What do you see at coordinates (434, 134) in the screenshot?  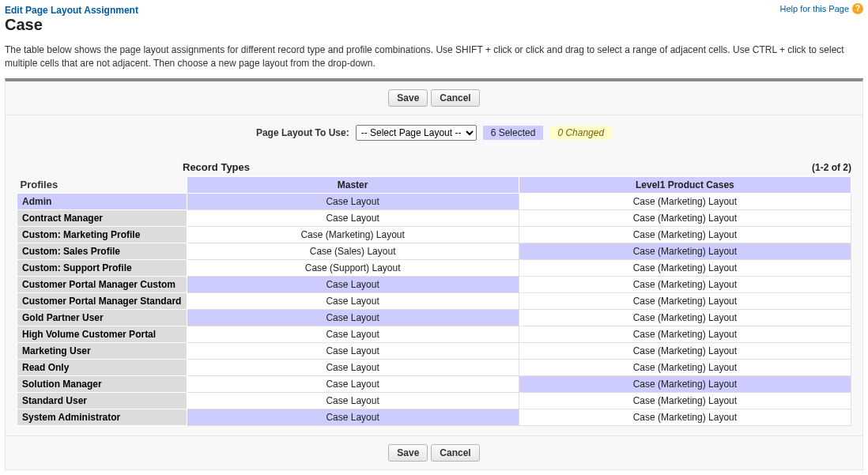 I see `layout-selector-row: Page Layout To Use: -- Select Page Layou…` at bounding box center [434, 134].